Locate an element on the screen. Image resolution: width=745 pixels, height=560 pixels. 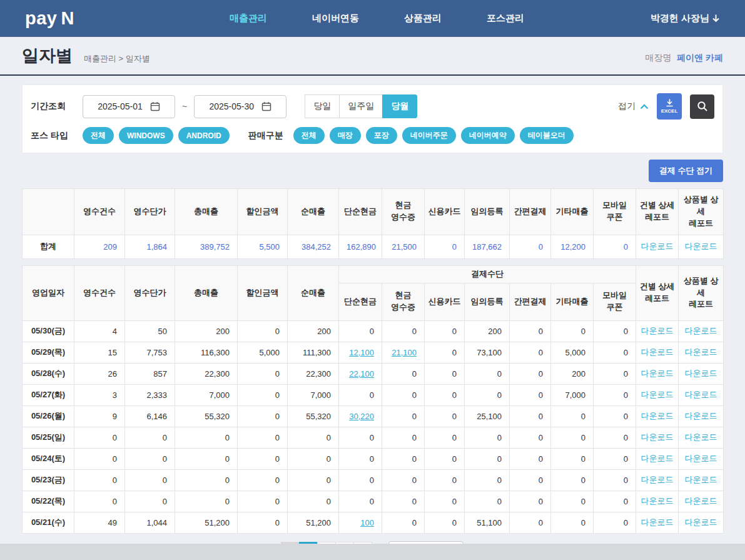
nav-item-3: 상품관리 is located at coordinates (423, 19).